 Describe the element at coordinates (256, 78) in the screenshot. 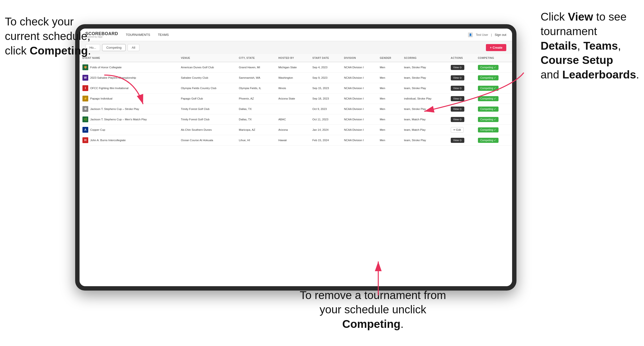

I see `city-state-cell: Sammamish, WA` at that location.